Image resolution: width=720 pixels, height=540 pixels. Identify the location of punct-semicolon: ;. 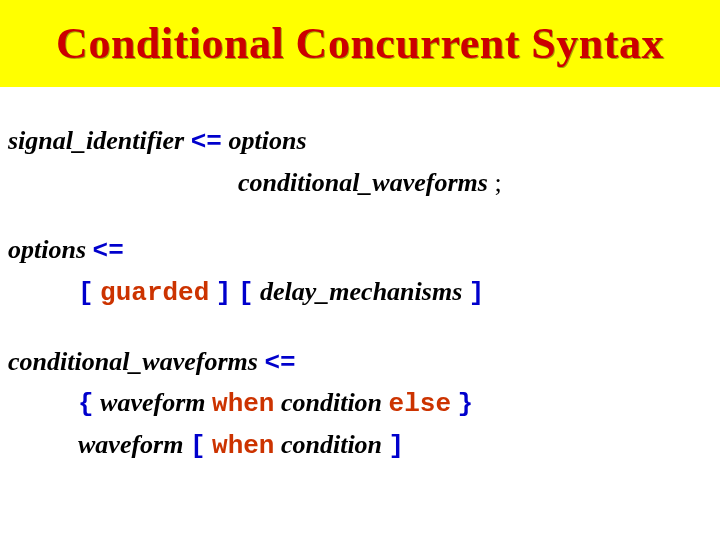
(498, 182).